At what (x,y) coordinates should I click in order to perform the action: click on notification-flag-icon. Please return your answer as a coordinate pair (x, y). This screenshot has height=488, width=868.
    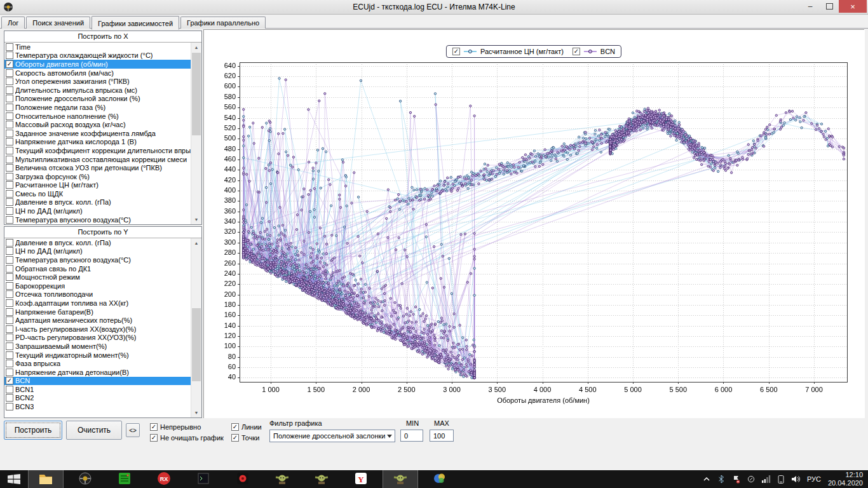
    Looking at the image, I should click on (736, 479).